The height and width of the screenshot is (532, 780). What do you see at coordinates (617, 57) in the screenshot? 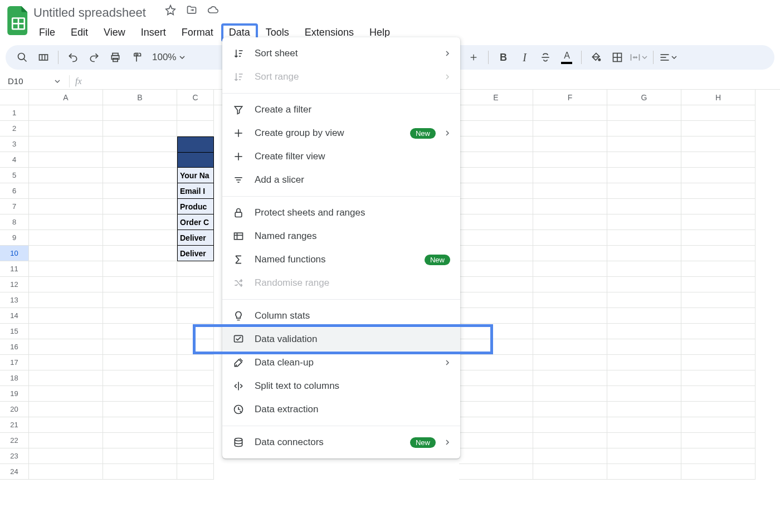
I see `borders-icon` at bounding box center [617, 57].